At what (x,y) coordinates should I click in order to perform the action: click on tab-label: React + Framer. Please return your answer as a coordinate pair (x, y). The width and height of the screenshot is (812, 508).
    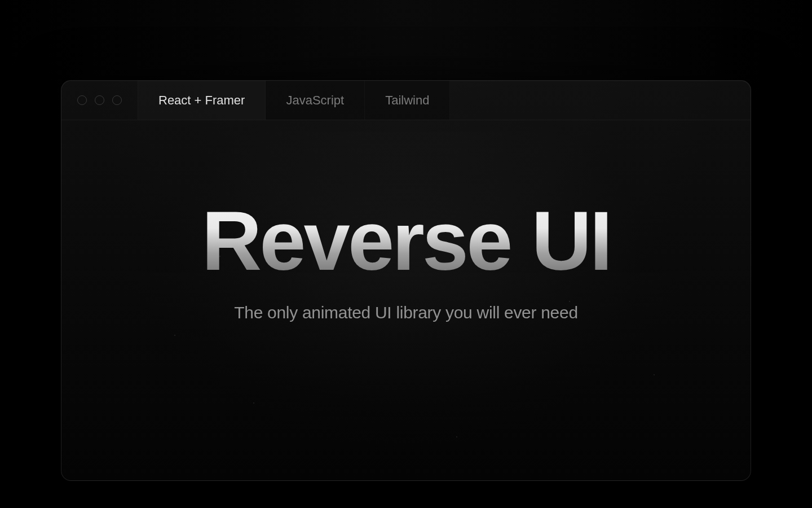
    Looking at the image, I should click on (202, 100).